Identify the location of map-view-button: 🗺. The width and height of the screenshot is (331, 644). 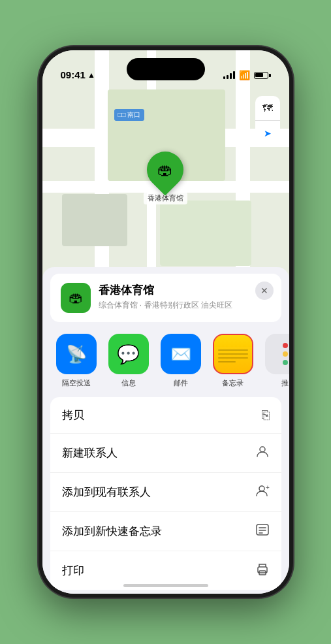
(268, 108).